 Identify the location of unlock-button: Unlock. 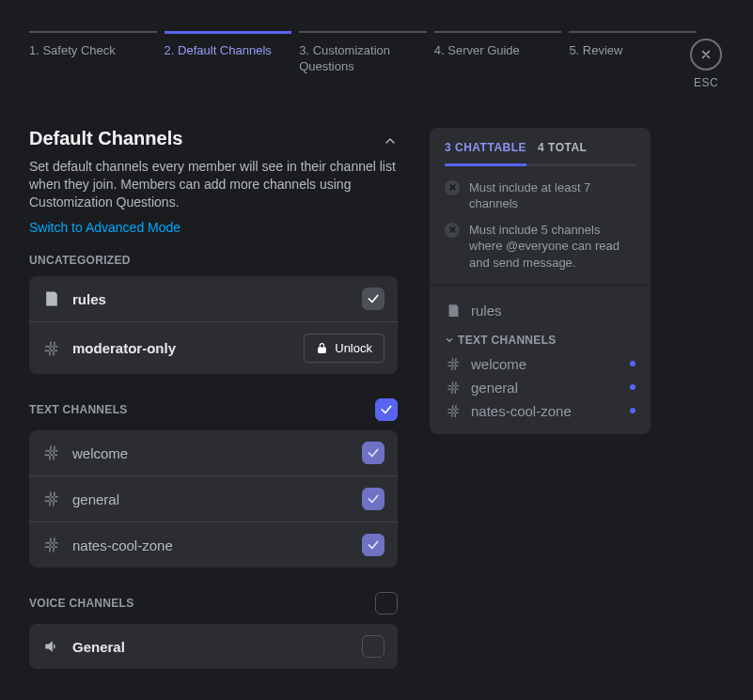
(344, 348).